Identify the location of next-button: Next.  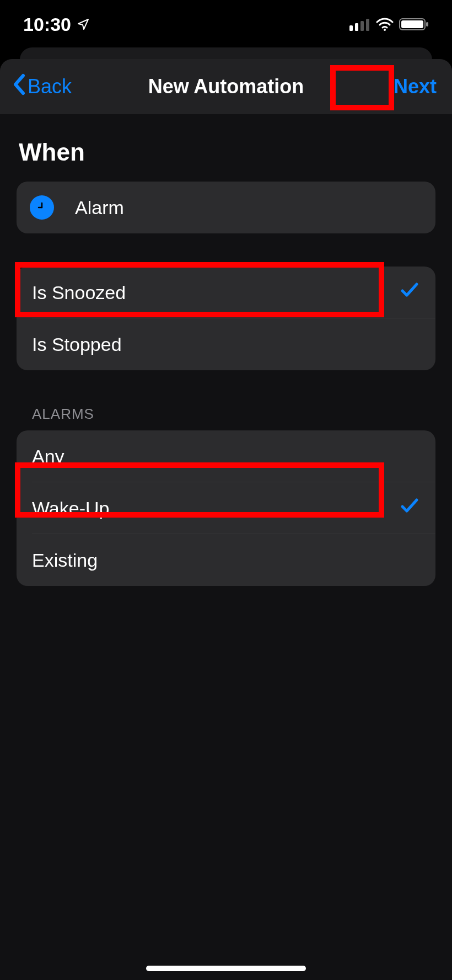
(415, 87).